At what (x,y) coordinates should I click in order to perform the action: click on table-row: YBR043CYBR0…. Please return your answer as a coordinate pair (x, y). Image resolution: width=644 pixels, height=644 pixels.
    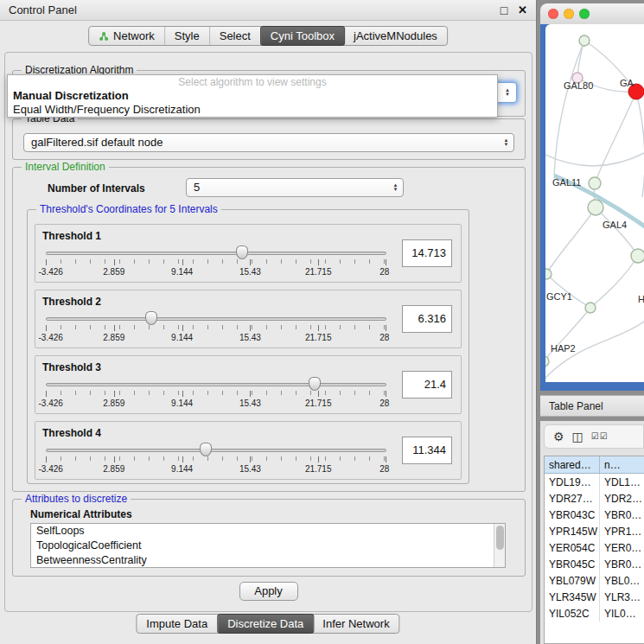
    Looking at the image, I should click on (595, 515).